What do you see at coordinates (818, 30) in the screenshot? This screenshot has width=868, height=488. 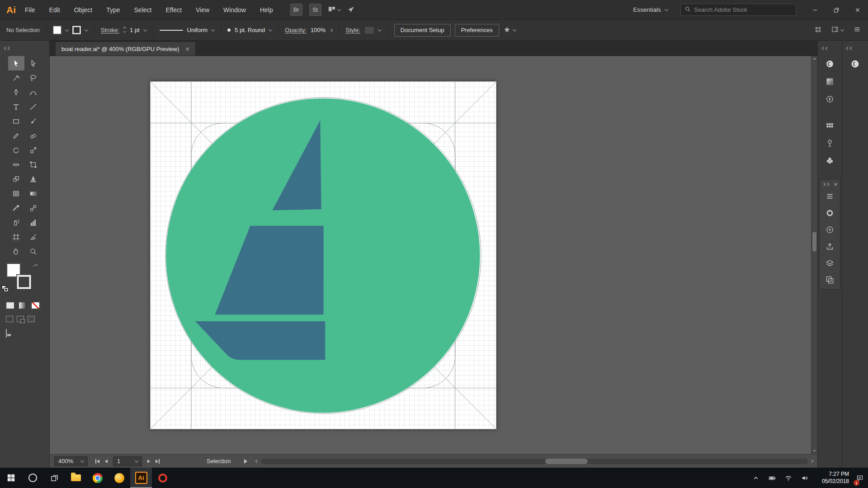 I see `control-panel-grid-icon` at bounding box center [818, 30].